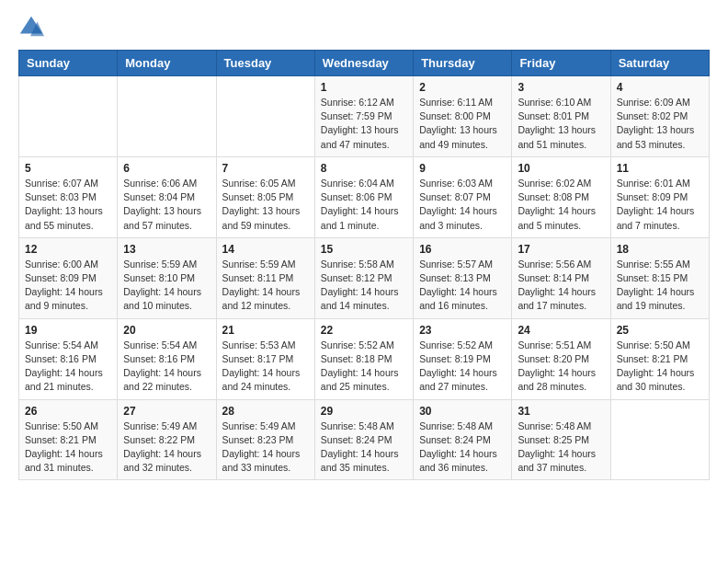  I want to click on day-info-line: Sunset: 8:09 PM, so click(68, 278).